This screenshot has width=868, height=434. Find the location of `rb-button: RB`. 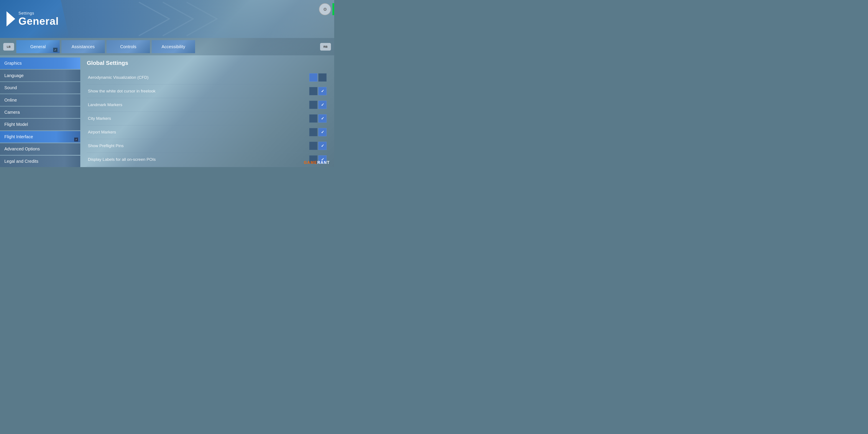

rb-button: RB is located at coordinates (326, 47).